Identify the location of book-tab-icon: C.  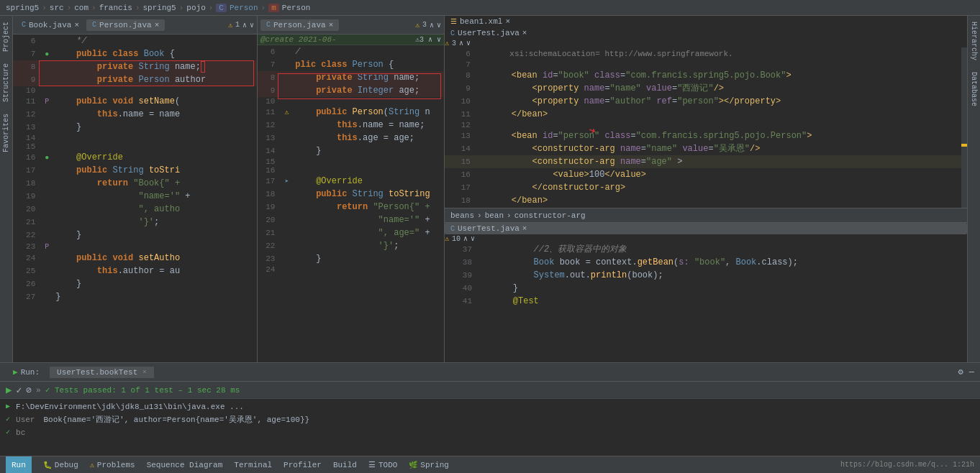
(24, 24).